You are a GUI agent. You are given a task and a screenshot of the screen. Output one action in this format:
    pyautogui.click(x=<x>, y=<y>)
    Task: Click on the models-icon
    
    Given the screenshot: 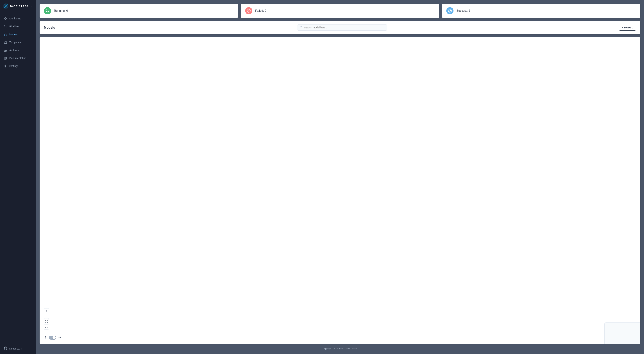 What is the action you would take?
    pyautogui.click(x=6, y=34)
    